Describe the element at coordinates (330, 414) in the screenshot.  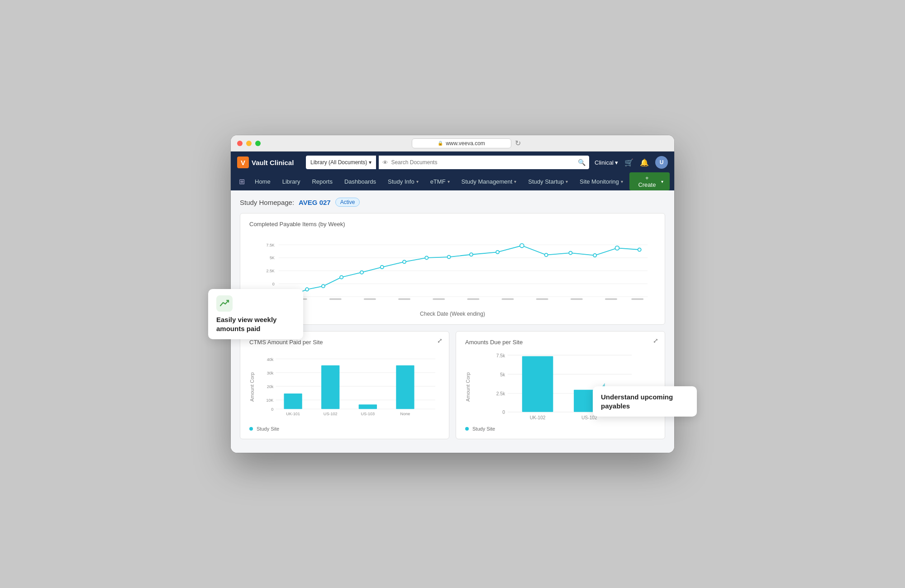
I see `svg-text: US-102` at that location.